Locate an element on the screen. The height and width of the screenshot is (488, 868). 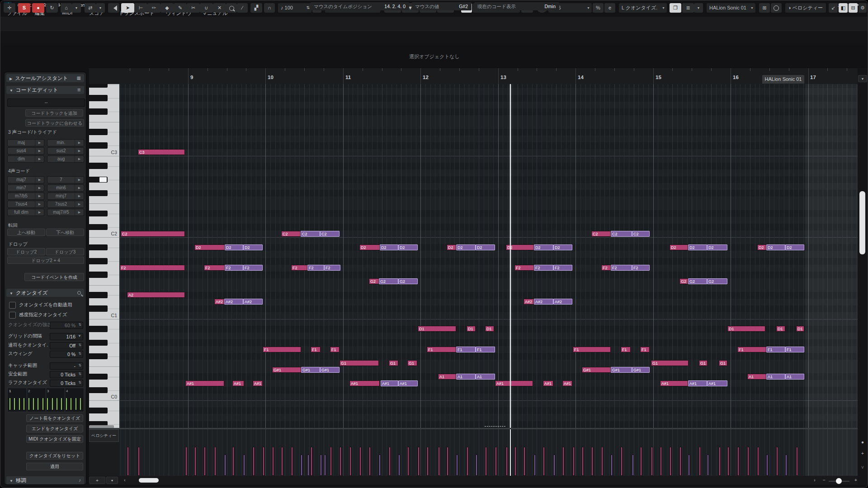
black-key-ds1 is located at coordinates (99, 295).